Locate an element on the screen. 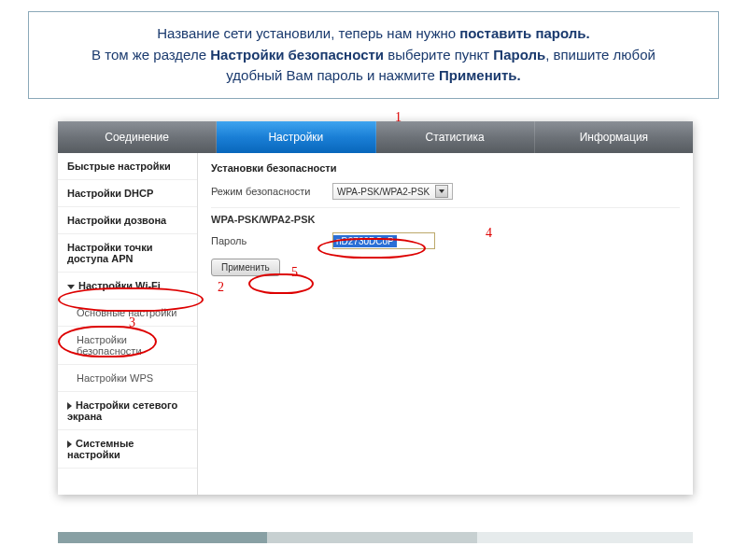 Image resolution: width=747 pixels, height=560 pixels. sidebar-label: Настройки сетевого экрана is located at coordinates (122, 411).